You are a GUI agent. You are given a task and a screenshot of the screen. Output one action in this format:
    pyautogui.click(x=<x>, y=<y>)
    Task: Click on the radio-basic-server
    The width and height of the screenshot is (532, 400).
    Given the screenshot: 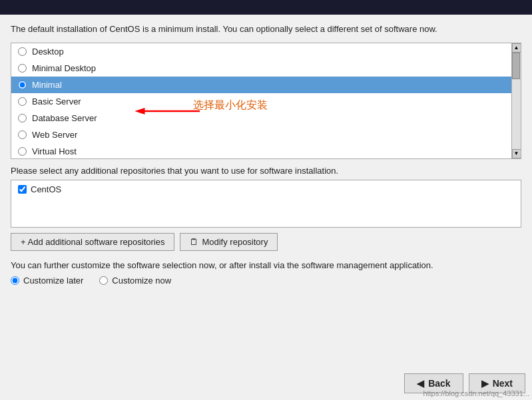 What is the action you would take?
    pyautogui.click(x=23, y=101)
    